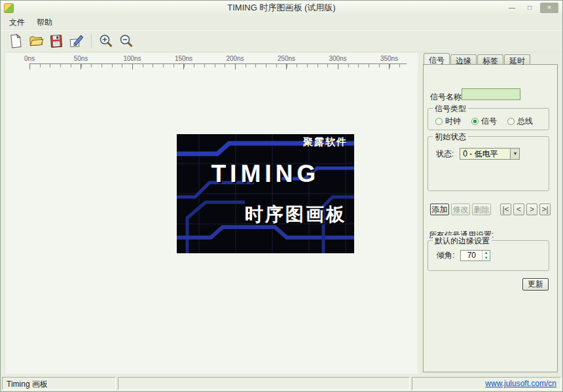 Image resolution: width=563 pixels, height=392 pixels. I want to click on zoom-out-button, so click(126, 41).